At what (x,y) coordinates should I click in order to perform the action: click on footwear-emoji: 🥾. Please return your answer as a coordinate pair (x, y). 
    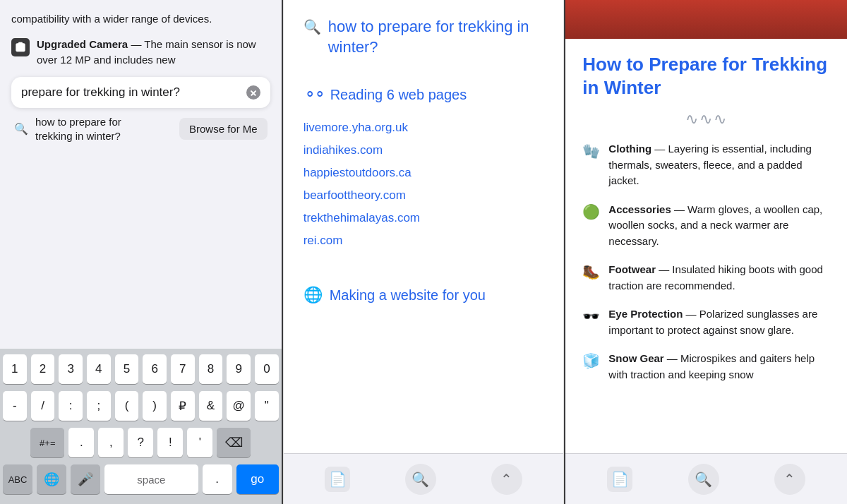
    Looking at the image, I should click on (591, 272).